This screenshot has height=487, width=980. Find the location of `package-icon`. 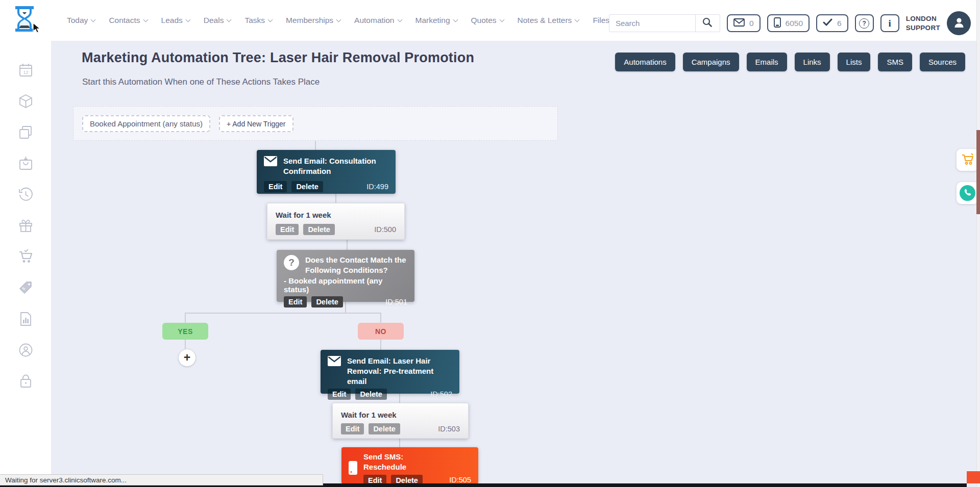

package-icon is located at coordinates (26, 101).